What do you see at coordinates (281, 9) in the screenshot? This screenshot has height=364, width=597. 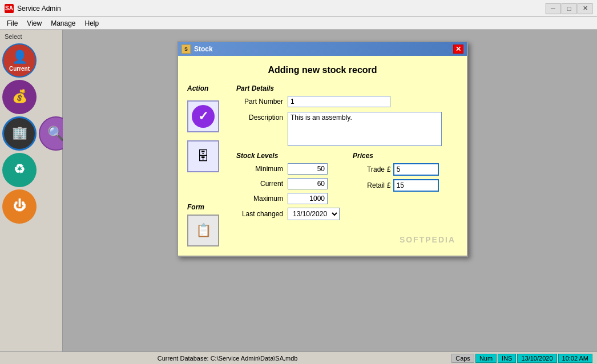 I see `app-title: Service Admin` at bounding box center [281, 9].